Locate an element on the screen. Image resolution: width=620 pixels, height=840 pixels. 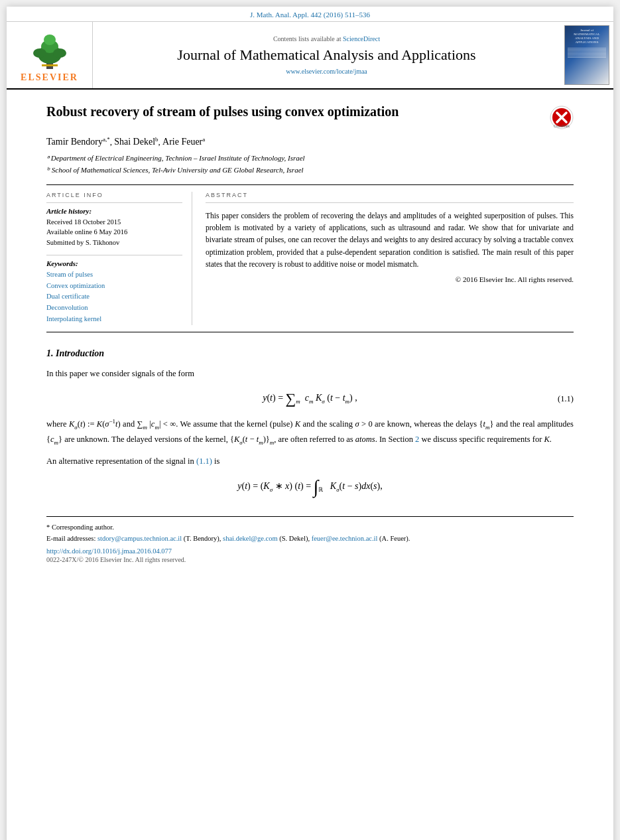
eq1-1-link: (1.1) is located at coordinates (204, 461).